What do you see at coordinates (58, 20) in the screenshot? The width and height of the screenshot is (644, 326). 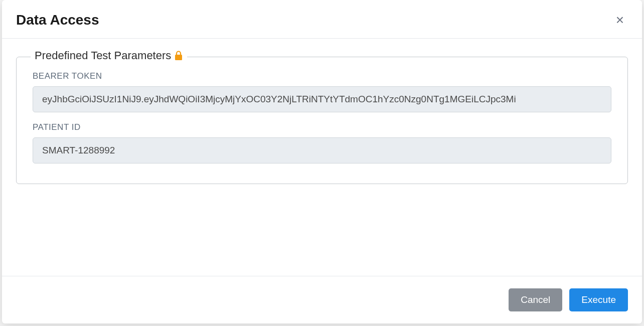 I see `modal-title: Data Access` at bounding box center [58, 20].